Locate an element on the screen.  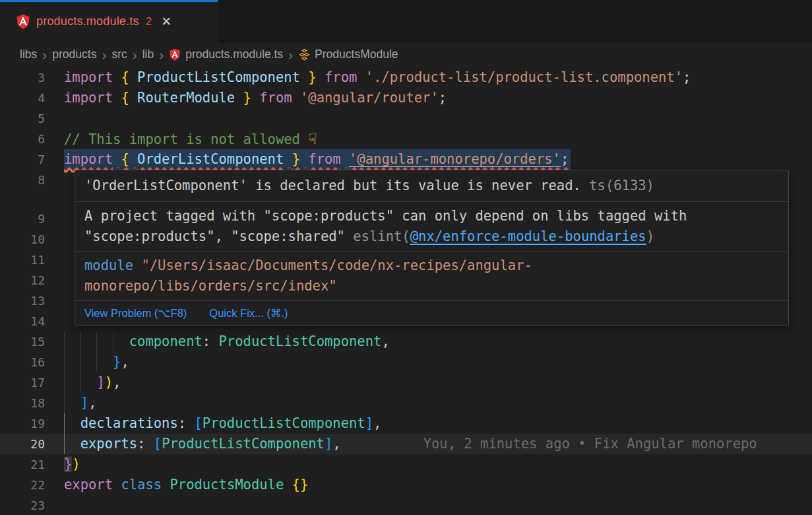
line-number: 4 is located at coordinates (22, 98).